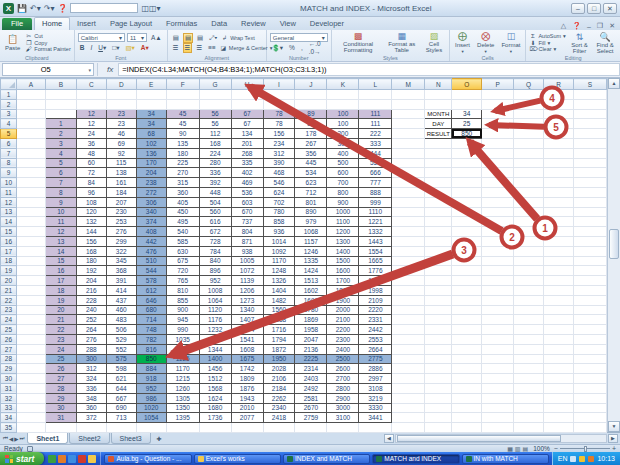 The width and height of the screenshot is (620, 465). I want to click on cell-L30: 2997, so click(376, 379).